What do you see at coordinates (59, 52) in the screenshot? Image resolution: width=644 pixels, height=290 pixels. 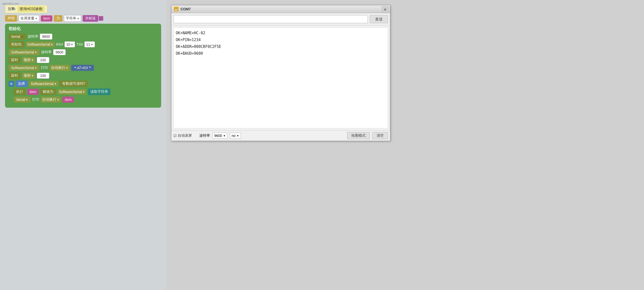 I see `software-baud-input: 9600` at bounding box center [59, 52].